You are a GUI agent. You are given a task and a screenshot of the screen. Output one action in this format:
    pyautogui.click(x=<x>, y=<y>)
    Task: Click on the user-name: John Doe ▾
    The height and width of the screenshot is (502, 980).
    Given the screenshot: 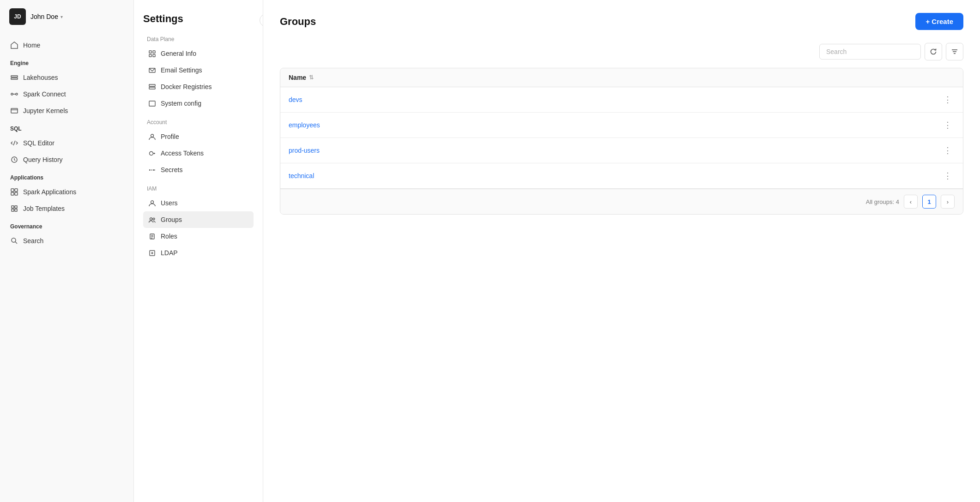 What is the action you would take?
    pyautogui.click(x=47, y=17)
    